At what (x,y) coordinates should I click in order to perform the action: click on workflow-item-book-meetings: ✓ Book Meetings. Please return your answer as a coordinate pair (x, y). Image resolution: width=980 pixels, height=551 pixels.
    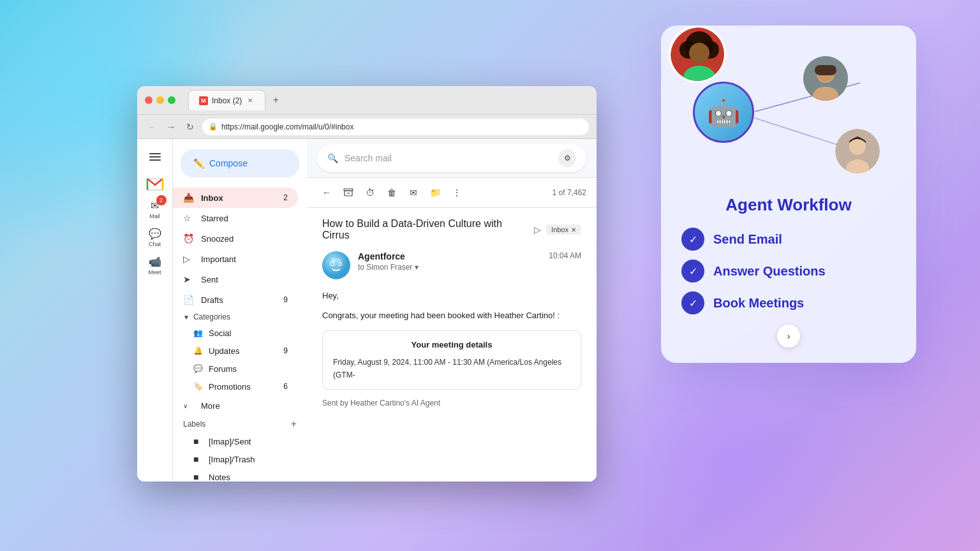
    Looking at the image, I should click on (789, 303).